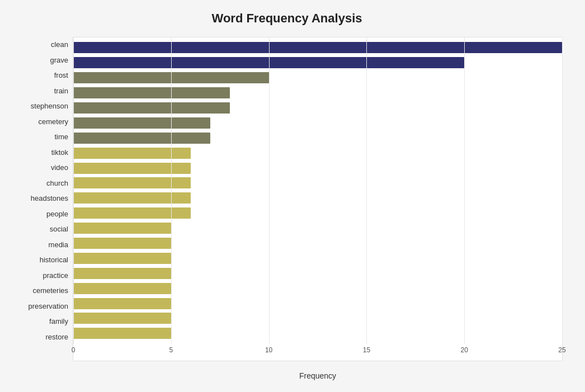 The width and height of the screenshot is (585, 392). What do you see at coordinates (42, 45) in the screenshot?
I see `y-label: clean` at bounding box center [42, 45].